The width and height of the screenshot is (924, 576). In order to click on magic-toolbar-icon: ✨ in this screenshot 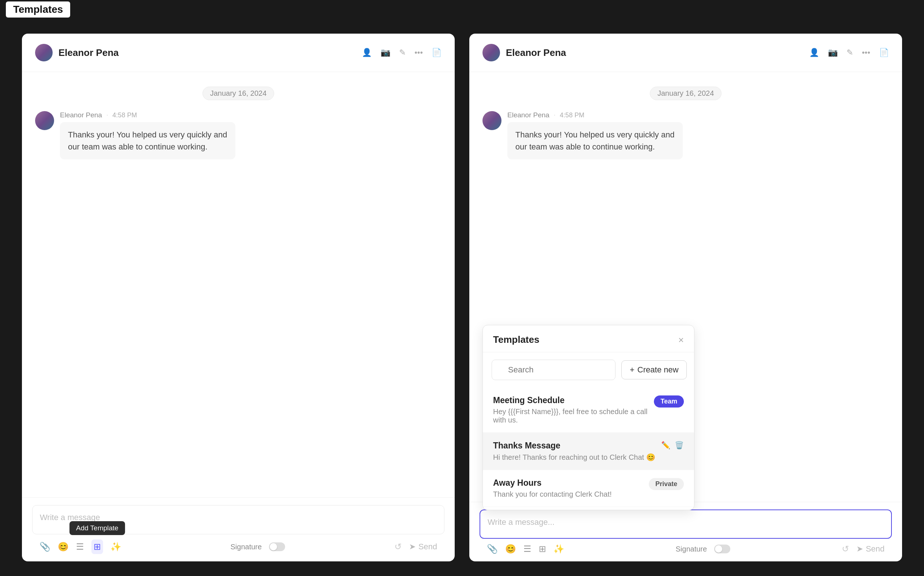, I will do `click(116, 547)`.